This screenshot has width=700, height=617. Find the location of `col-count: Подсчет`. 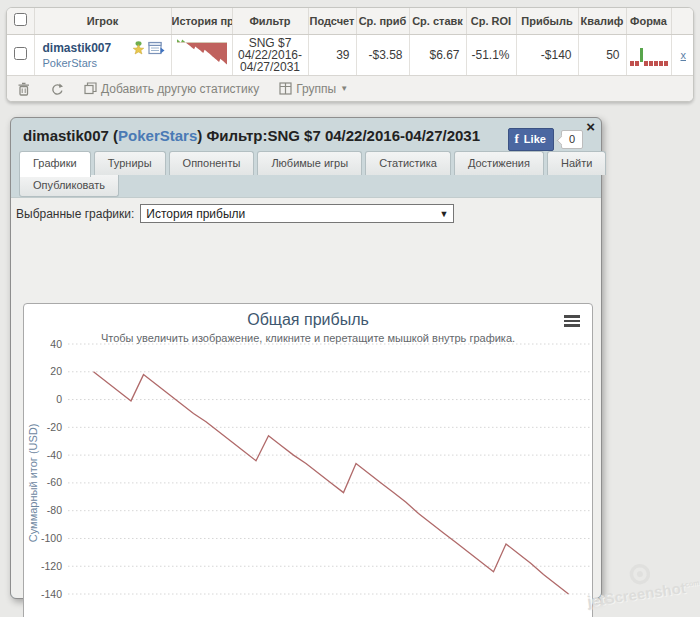

col-count: Подсчет is located at coordinates (332, 21).